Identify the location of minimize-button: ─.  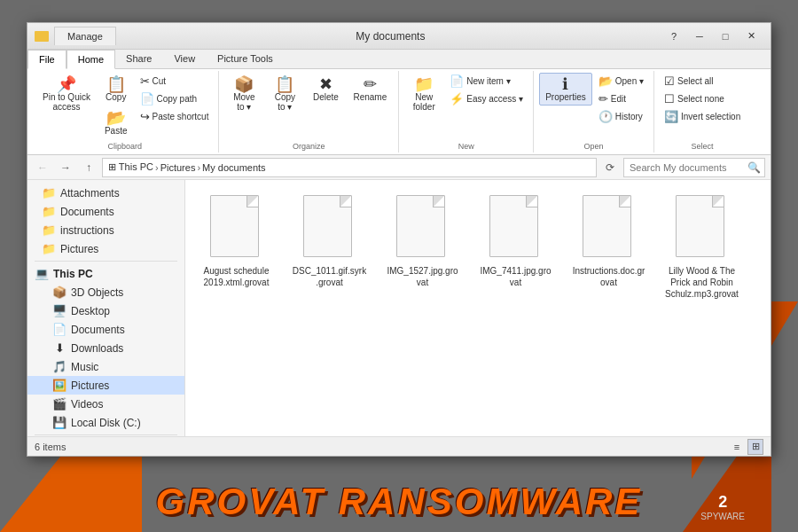
(700, 36).